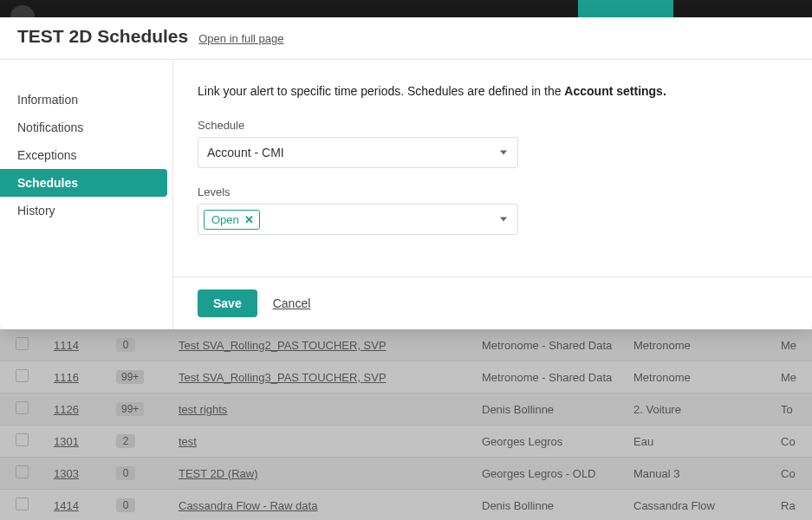 The width and height of the screenshot is (812, 520). Describe the element at coordinates (626, 9) in the screenshot. I see `topbar-accent` at that location.